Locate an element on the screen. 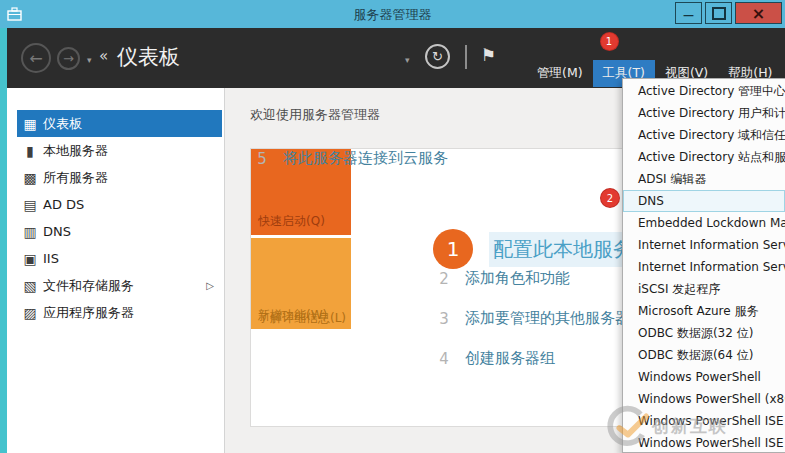 The image size is (785, 453). welcome-step: 5 将此服务器连接到云服务 is located at coordinates (350, 158).